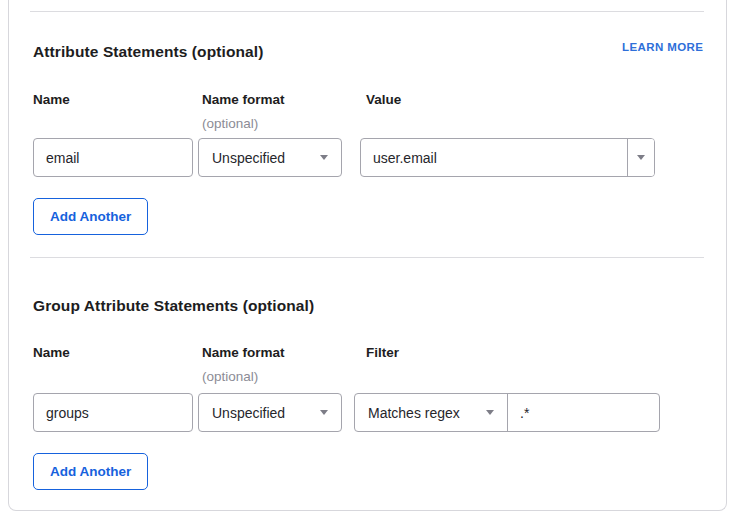 This screenshot has width=737, height=530. Describe the element at coordinates (174, 306) in the screenshot. I see `group-attribute-statements-title: Group Attribute Statements (optional)` at that location.